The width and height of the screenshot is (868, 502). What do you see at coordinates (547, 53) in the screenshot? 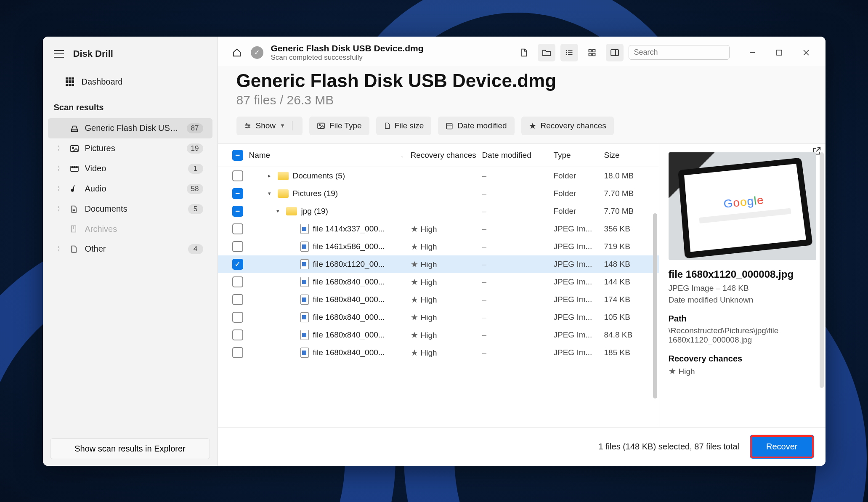
I see `folder-view-icon` at bounding box center [547, 53].